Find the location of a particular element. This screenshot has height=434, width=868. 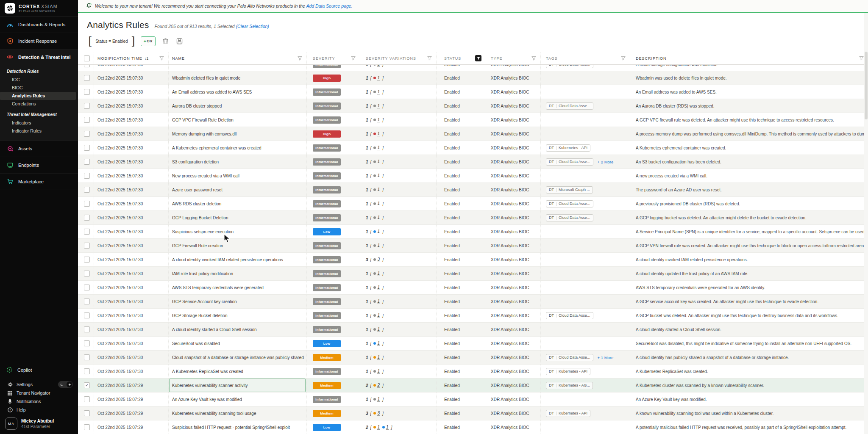

rule-name-cell: An Email address was added to AWS SES is located at coordinates (238, 92).